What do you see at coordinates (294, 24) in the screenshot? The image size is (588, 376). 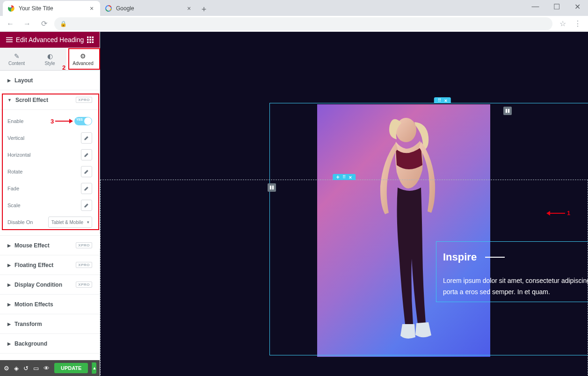 I see `address-bar: ← → ⟳ 🔒 ☆ ⋮` at bounding box center [294, 24].